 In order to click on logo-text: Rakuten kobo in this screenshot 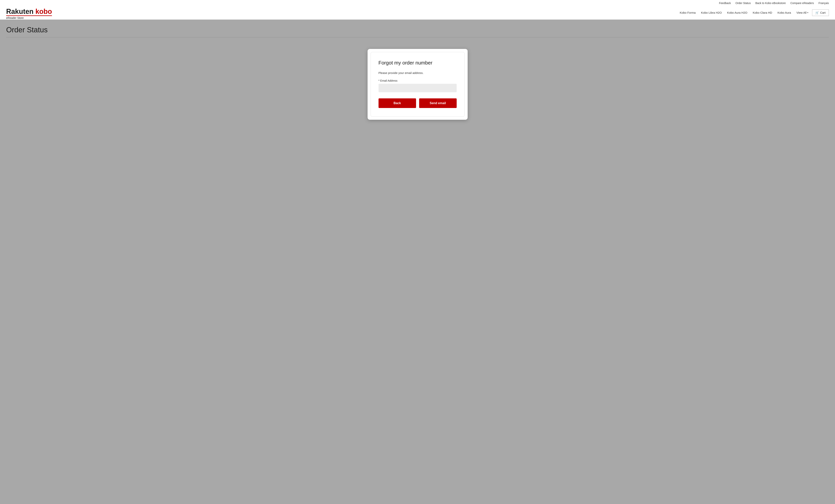, I will do `click(29, 12)`.